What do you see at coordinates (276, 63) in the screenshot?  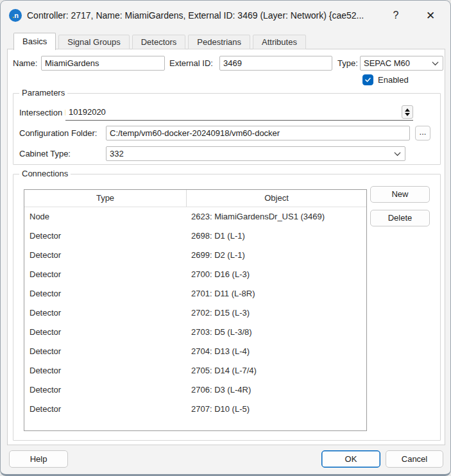 I see `external-id-input` at bounding box center [276, 63].